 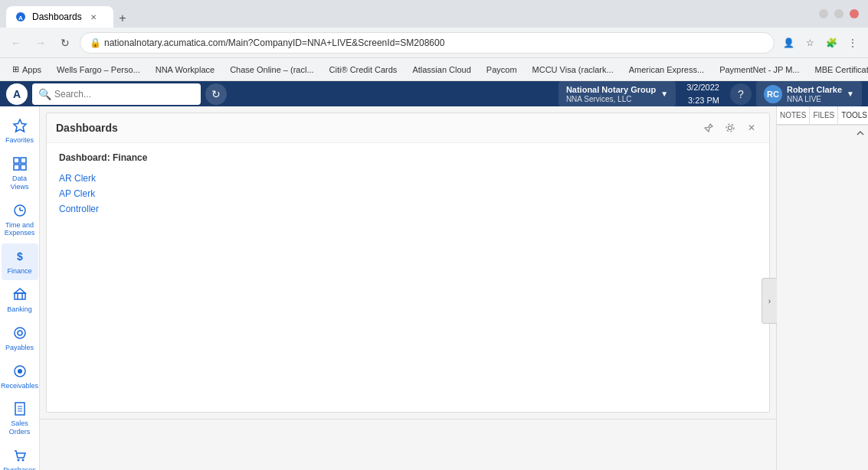 I want to click on time-expenses-icon, so click(x=20, y=211).